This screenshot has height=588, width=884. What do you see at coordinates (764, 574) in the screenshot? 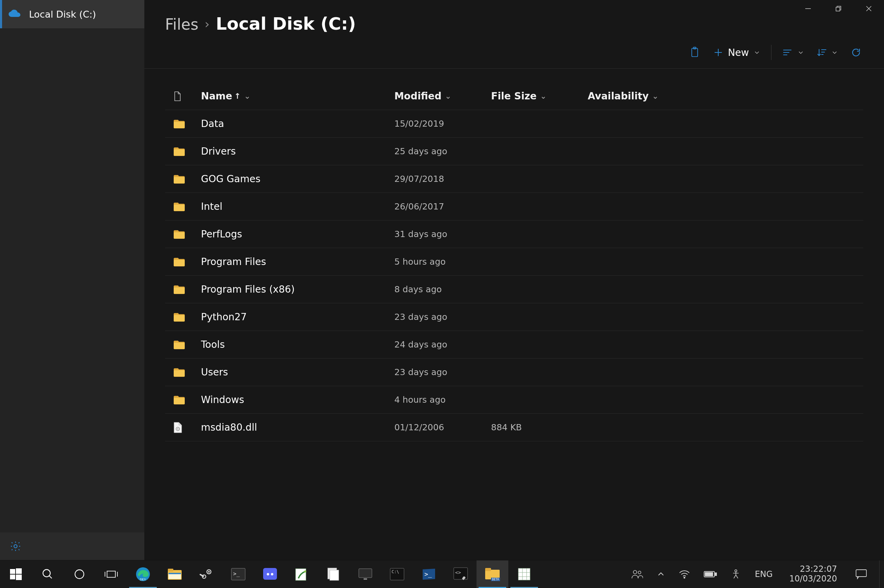
I see `language-indicator: ENG` at bounding box center [764, 574].